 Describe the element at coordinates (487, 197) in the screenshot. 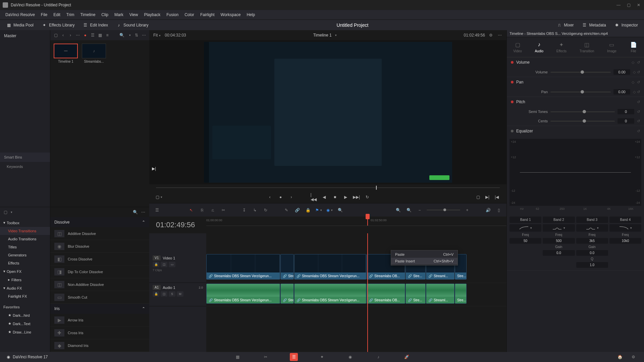

I see `next-clip-icon: ▶|` at that location.